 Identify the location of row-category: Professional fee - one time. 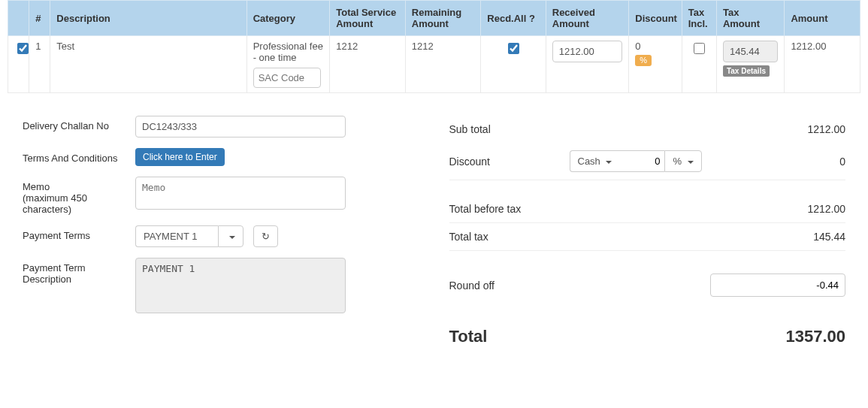
(289, 52).